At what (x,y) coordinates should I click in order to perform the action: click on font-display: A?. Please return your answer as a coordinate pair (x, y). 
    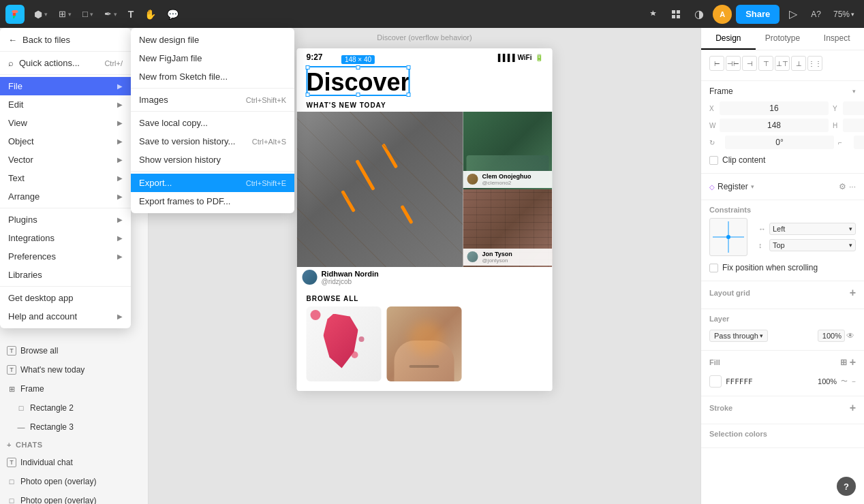
    Looking at the image, I should click on (816, 14).